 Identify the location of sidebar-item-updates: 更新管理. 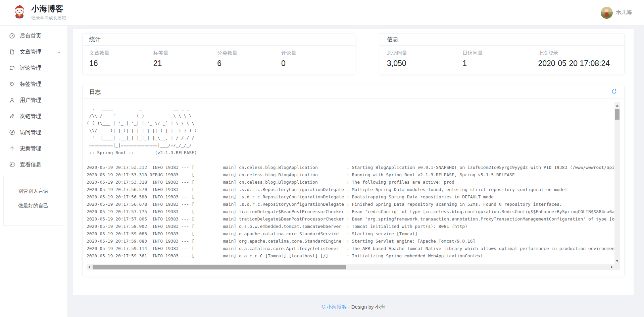
(34, 148).